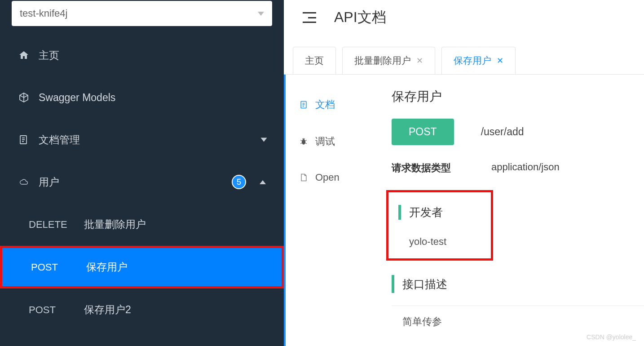 This screenshot has height=346, width=644. I want to click on endpoint-label: 保存用户, so click(107, 267).